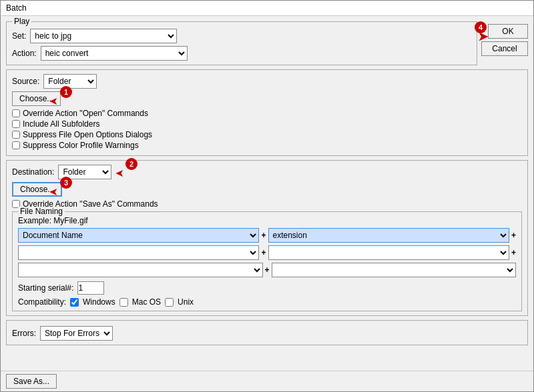  Describe the element at coordinates (75, 303) in the screenshot. I see `windows-checkbox` at that location.